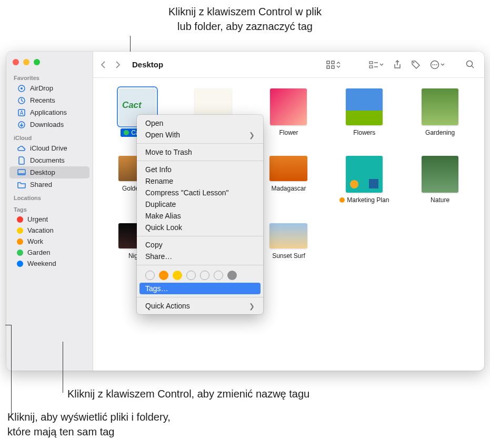 The image size is (490, 448). What do you see at coordinates (49, 124) in the screenshot?
I see `sidebar-item-downloads: Downloads` at bounding box center [49, 124].